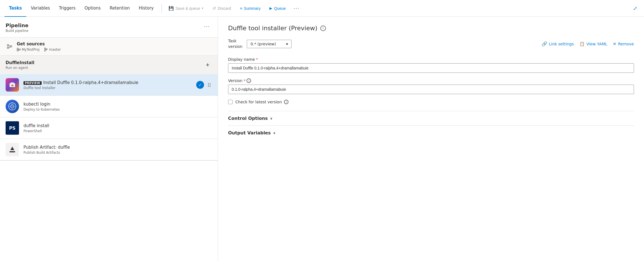  I want to click on task-check-icon: ✓, so click(200, 85).